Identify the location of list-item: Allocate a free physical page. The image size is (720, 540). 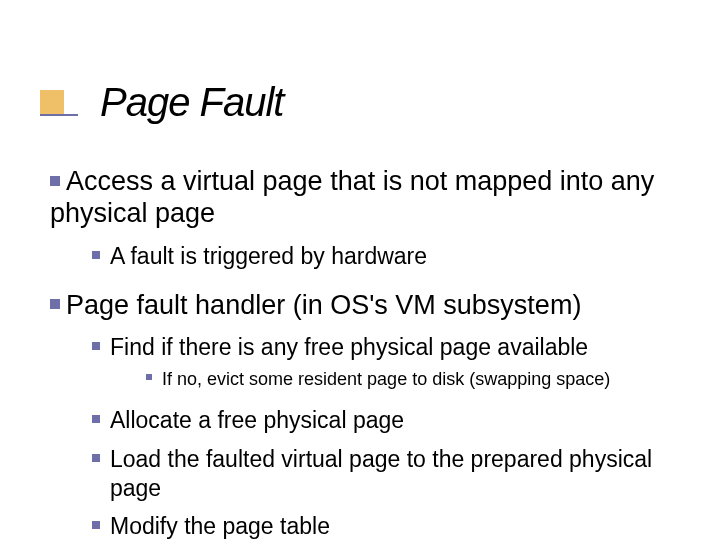
(391, 420).